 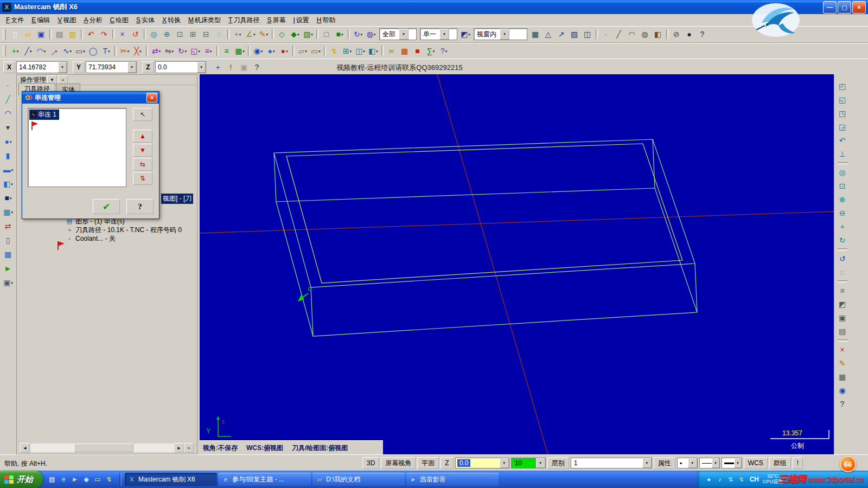 What do you see at coordinates (63, 80) in the screenshot?
I see `panel-close-button: ×` at bounding box center [63, 80].